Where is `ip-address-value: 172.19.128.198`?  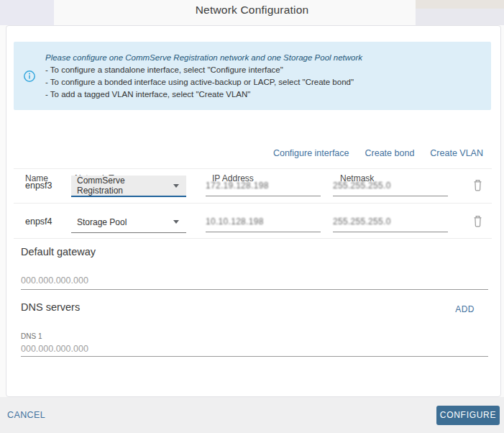 ip-address-value: 172.19.128.198 is located at coordinates (237, 186).